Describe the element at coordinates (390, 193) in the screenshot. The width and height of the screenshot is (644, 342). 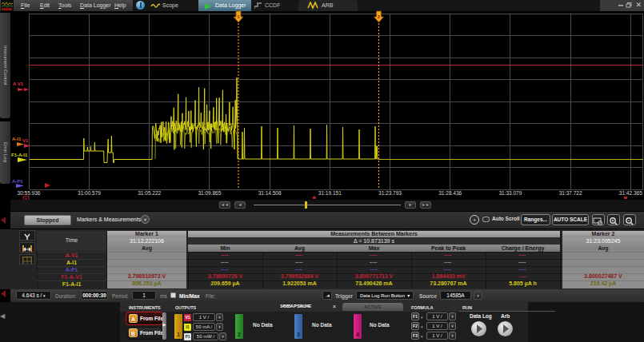
I see `svg-text: 31:23.793` at that location.